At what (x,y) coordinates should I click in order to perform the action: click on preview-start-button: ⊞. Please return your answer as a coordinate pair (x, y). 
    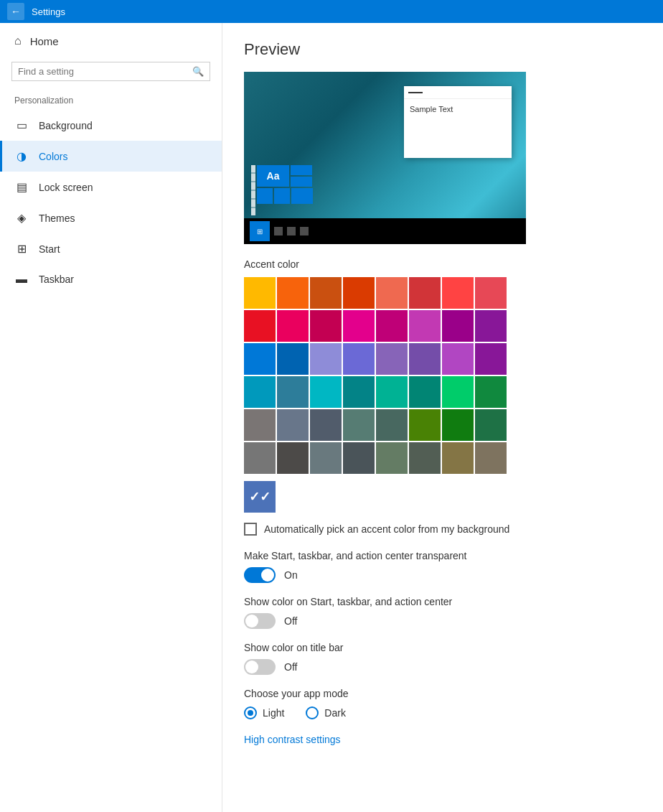
    Looking at the image, I should click on (260, 231).